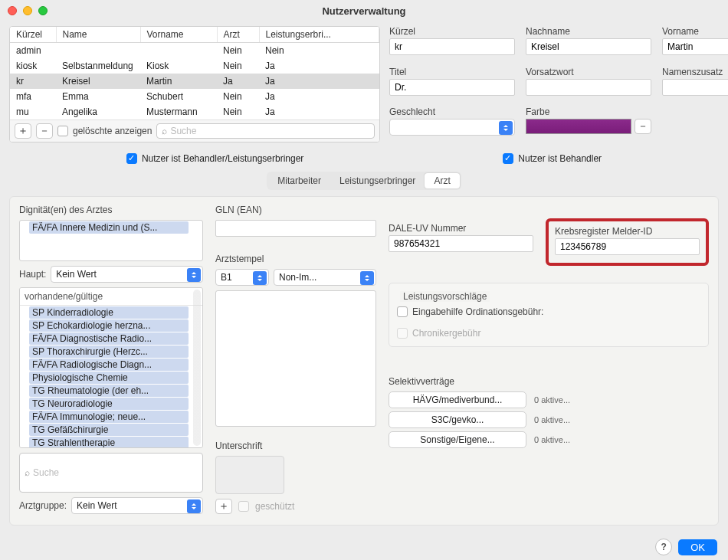  What do you see at coordinates (452, 47) in the screenshot?
I see `kurzel-input` at bounding box center [452, 47].